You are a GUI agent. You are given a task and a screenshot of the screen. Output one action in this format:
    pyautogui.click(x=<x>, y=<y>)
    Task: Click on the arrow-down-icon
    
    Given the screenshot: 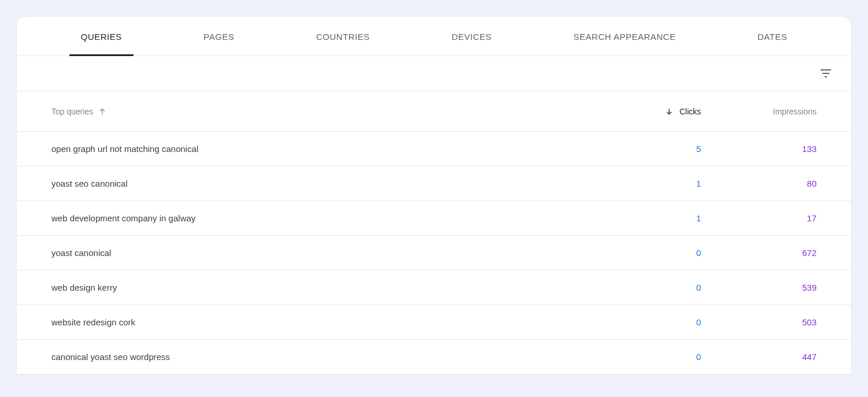 What is the action you would take?
    pyautogui.click(x=669, y=112)
    